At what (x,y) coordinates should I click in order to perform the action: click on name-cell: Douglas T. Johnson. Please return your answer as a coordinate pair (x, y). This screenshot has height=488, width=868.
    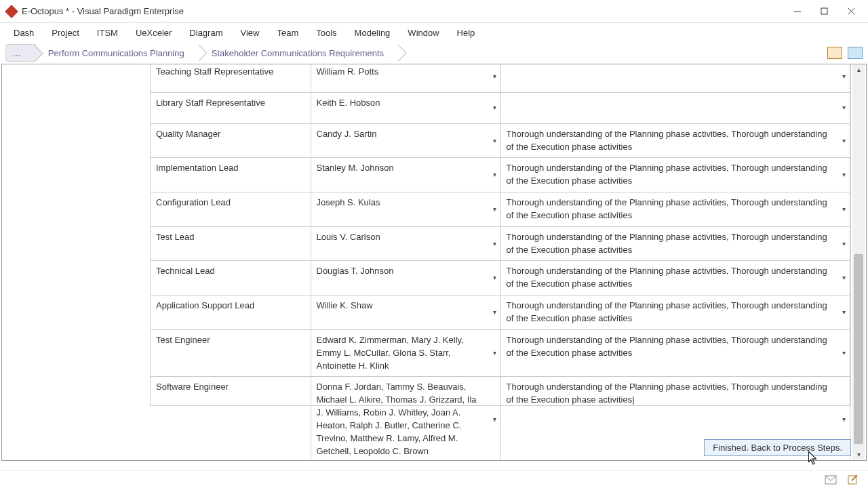
    Looking at the image, I should click on (406, 278).